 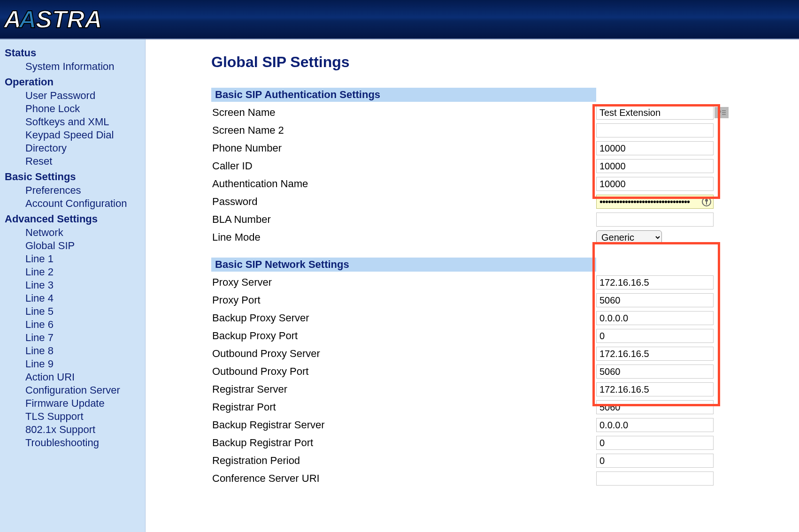 I want to click on nav-head-operation: Operation, so click(x=75, y=82).